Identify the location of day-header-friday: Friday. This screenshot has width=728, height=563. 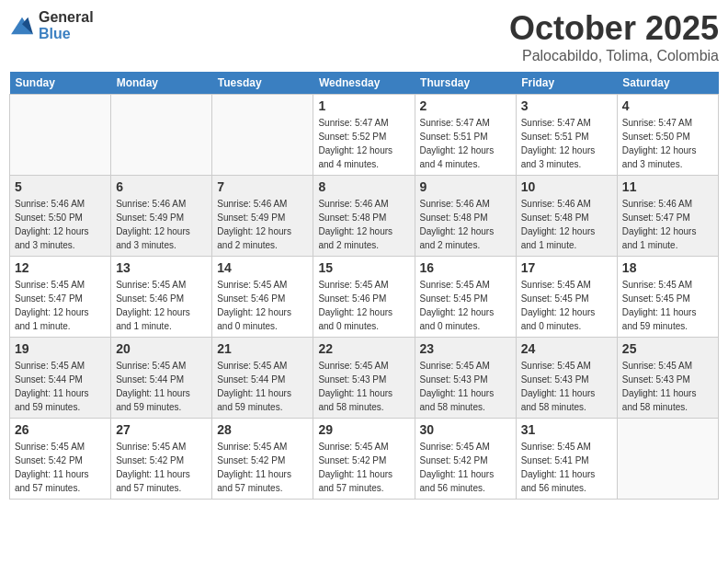
(566, 83).